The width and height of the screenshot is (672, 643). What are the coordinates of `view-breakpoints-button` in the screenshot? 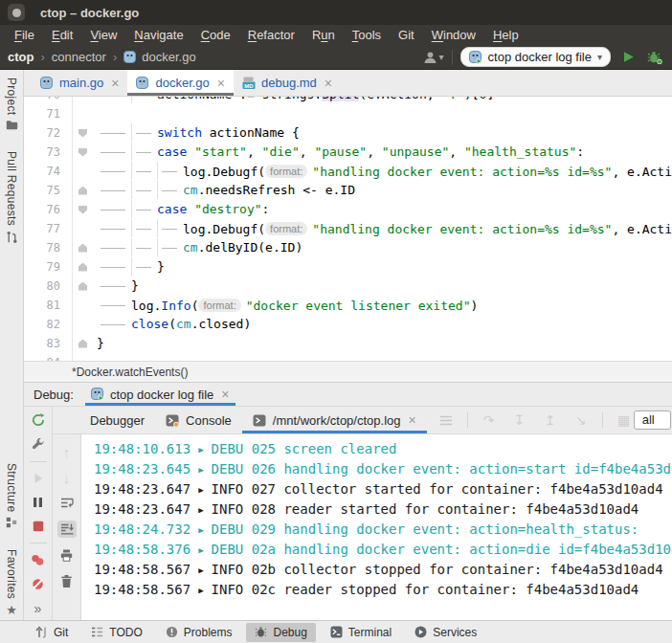 It's located at (38, 561).